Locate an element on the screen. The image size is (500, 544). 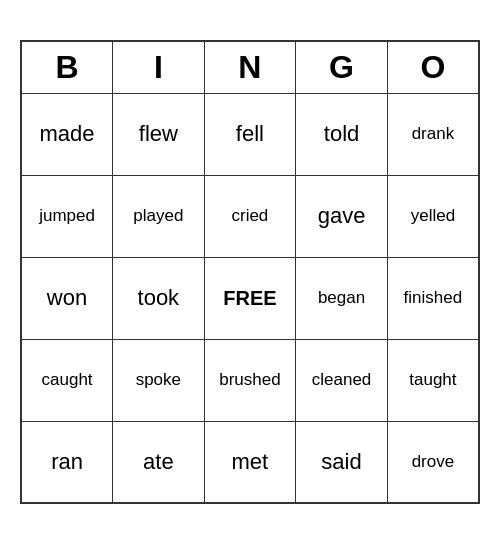
header-cell-i: I is located at coordinates (159, 67).